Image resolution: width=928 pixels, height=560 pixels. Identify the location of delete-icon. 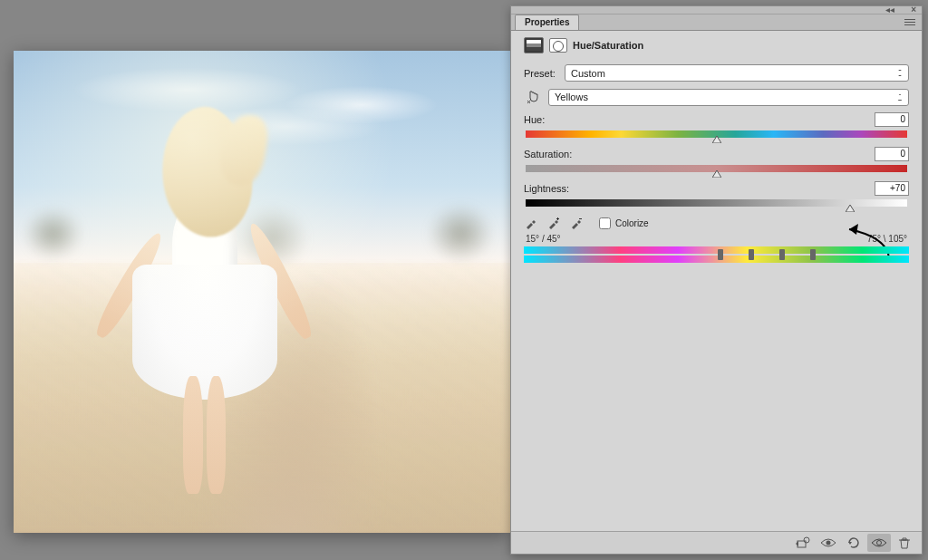
(904, 543).